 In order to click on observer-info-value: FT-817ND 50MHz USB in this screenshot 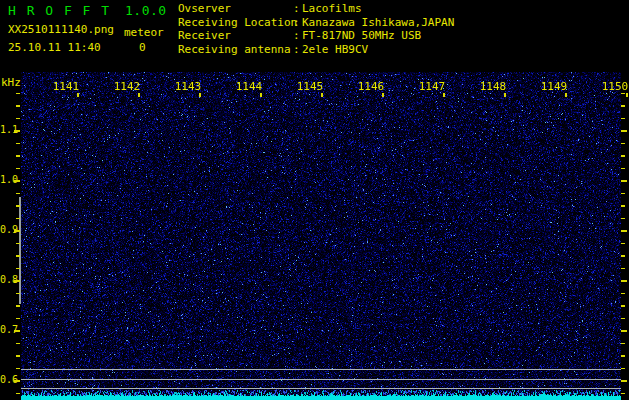, I will do `click(362, 36)`.